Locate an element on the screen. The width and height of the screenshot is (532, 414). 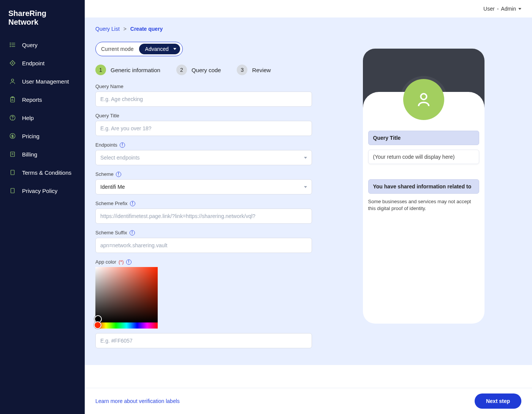
step-review: 3 Review is located at coordinates (254, 70).